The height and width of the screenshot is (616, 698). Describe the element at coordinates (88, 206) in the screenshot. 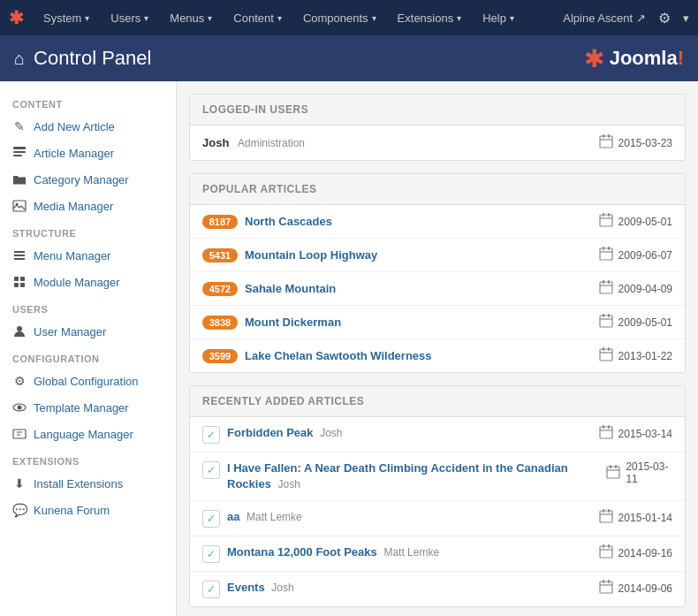

I see `sidebar-item-media-manager: Media Manager` at that location.